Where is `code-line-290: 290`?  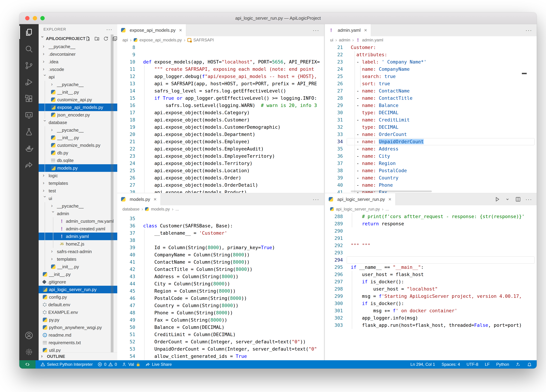 code-line-290: 290 is located at coordinates (431, 231).